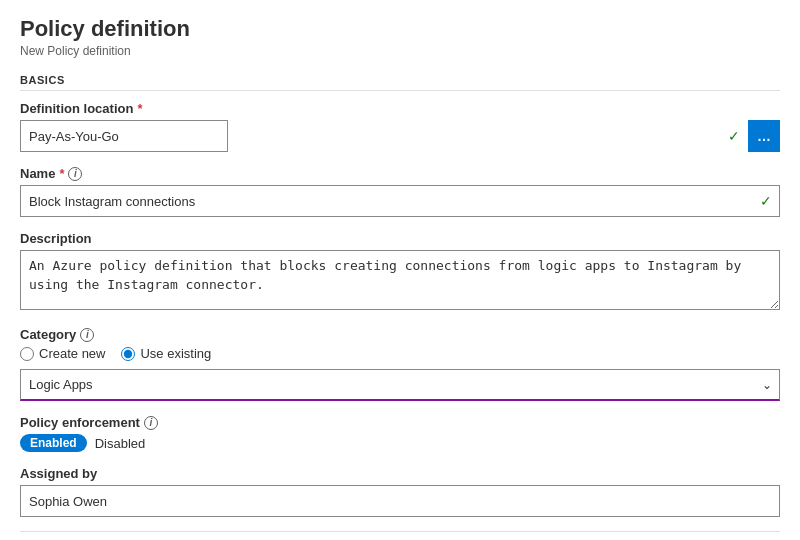  What do you see at coordinates (400, 422) in the screenshot?
I see `policy-enforcement-label: Policy enforcement i` at bounding box center [400, 422].